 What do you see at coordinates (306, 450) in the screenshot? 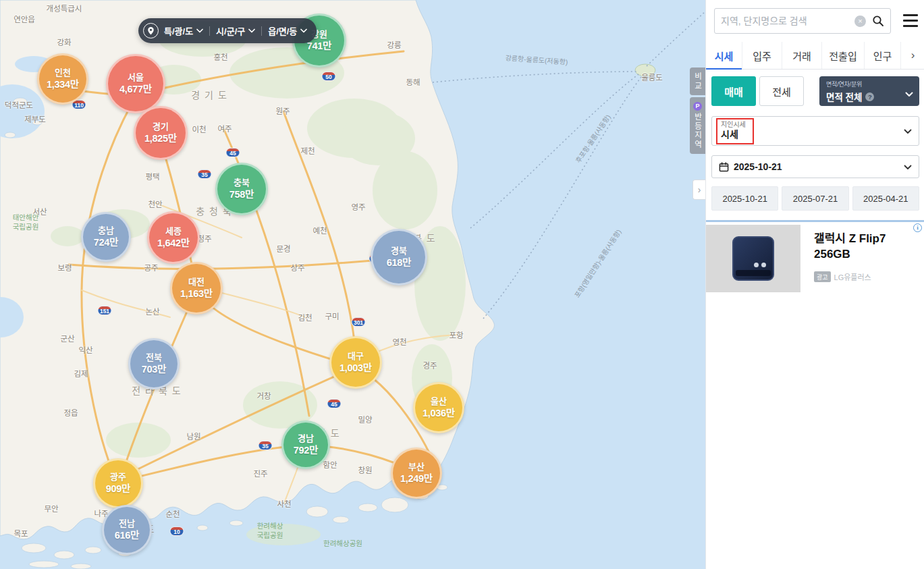
I see `region-bubble-value: 792만` at bounding box center [306, 450].